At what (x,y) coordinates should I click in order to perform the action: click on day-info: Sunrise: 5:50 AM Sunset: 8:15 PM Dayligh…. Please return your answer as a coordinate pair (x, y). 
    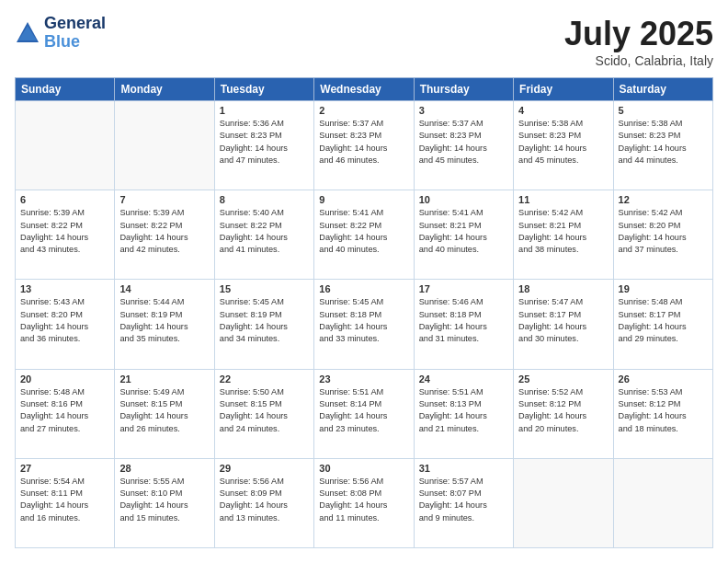
    Looking at the image, I should click on (265, 410).